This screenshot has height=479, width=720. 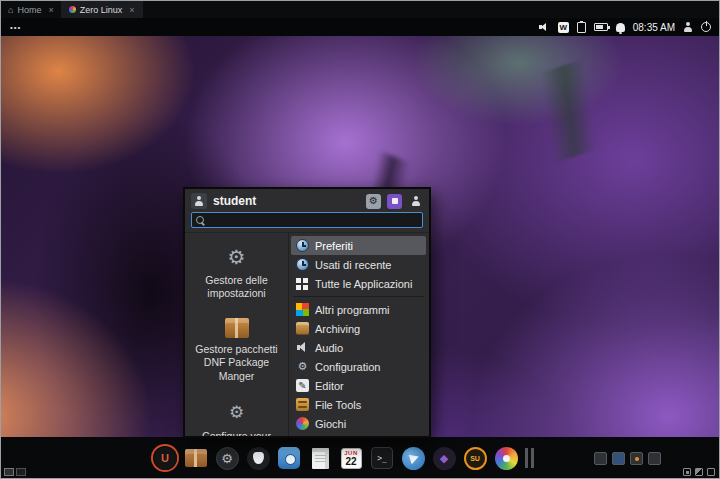 What do you see at coordinates (236, 272) in the screenshot?
I see `app-item-settings-manager: ⚙ Gestore delle impostazioni` at bounding box center [236, 272].